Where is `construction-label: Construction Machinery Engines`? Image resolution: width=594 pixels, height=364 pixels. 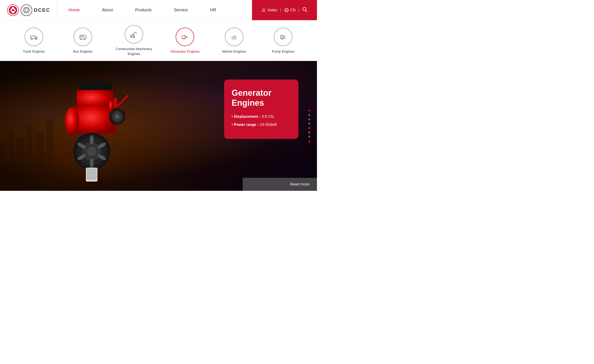
construction-label: Construction Machinery Engines is located at coordinates (134, 51).